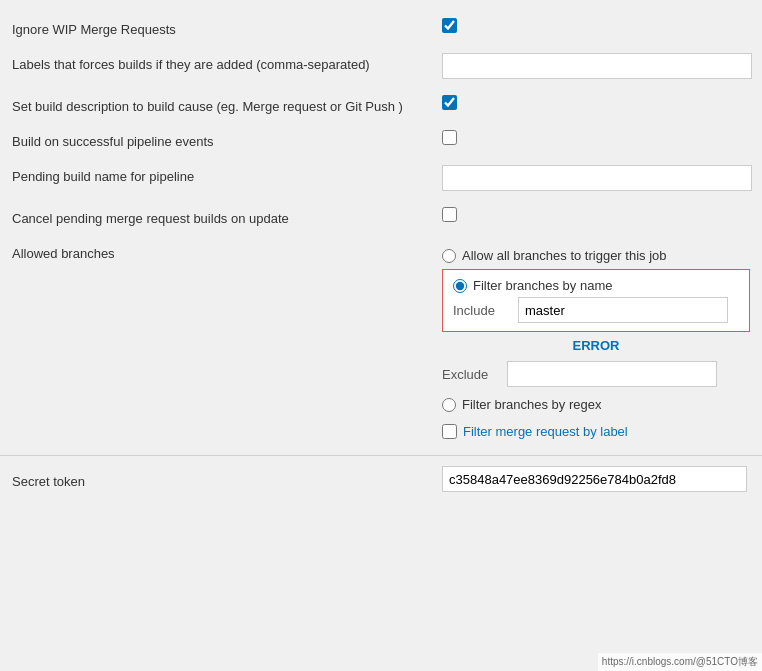 This screenshot has height=671, width=762. Describe the element at coordinates (227, 480) in the screenshot. I see `secret-token-label: Secret token` at that location.